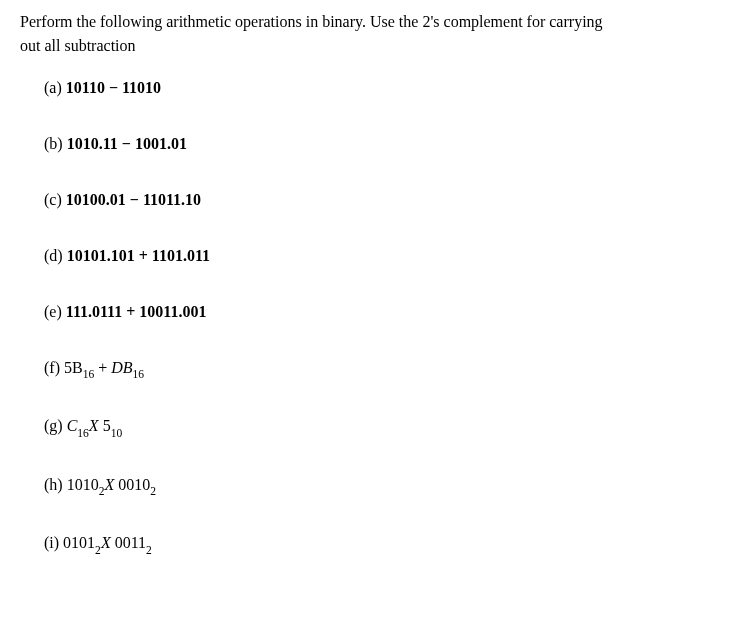  What do you see at coordinates (72, 426) in the screenshot?
I see `term-1: C` at bounding box center [72, 426].